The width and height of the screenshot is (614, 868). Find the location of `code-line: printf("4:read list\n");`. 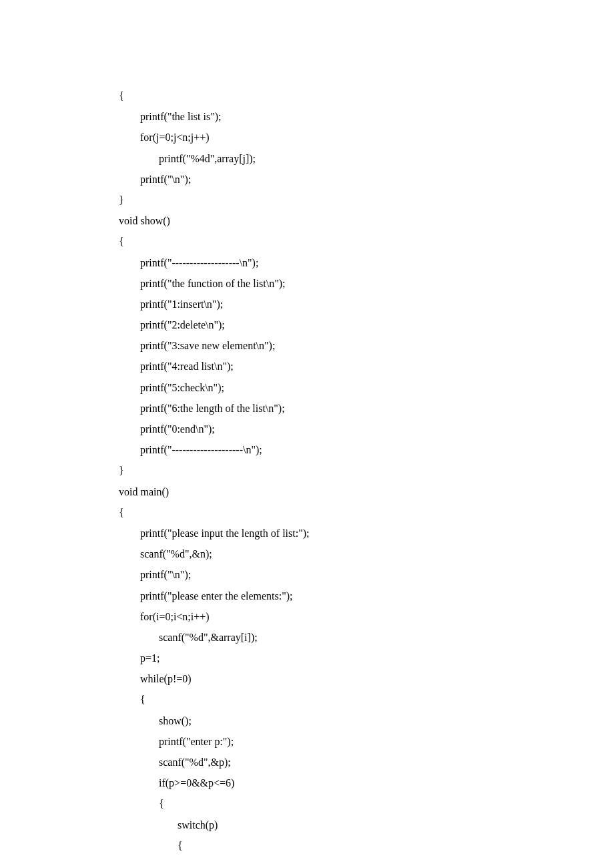

code-line: printf("4:read list\n"); is located at coordinates (333, 366).